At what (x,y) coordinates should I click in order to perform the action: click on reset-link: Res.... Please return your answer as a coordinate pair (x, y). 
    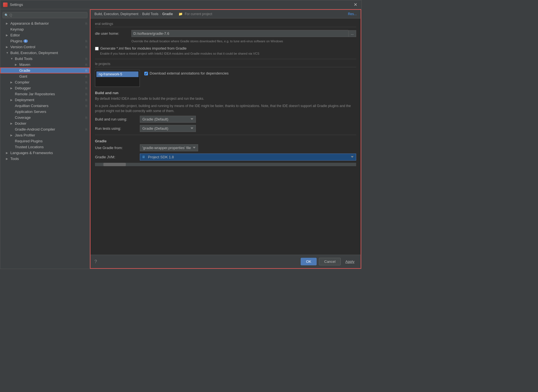
    Looking at the image, I should click on (353, 14).